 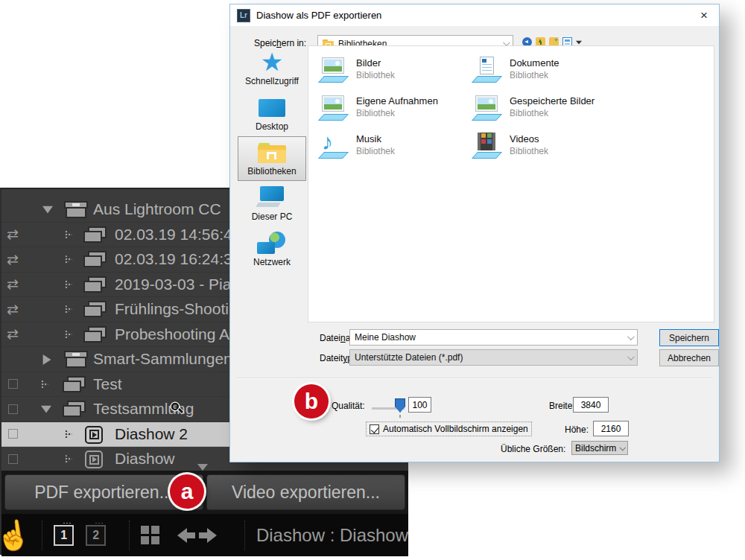 What do you see at coordinates (611, 429) in the screenshot?
I see `height-input: 2160` at bounding box center [611, 429].